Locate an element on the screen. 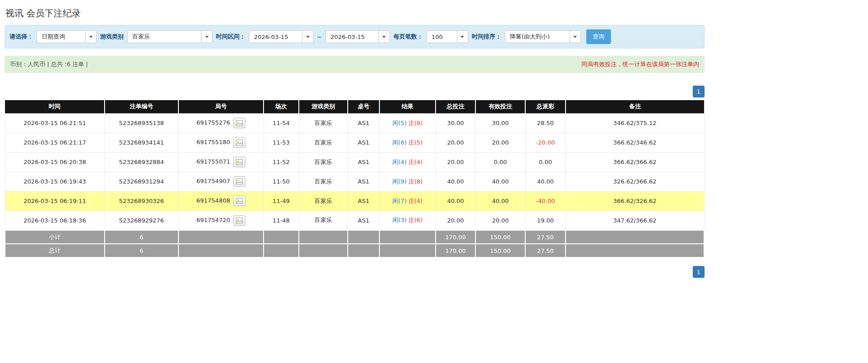  subtotal-valid-bet: 150.00 is located at coordinates (500, 237).